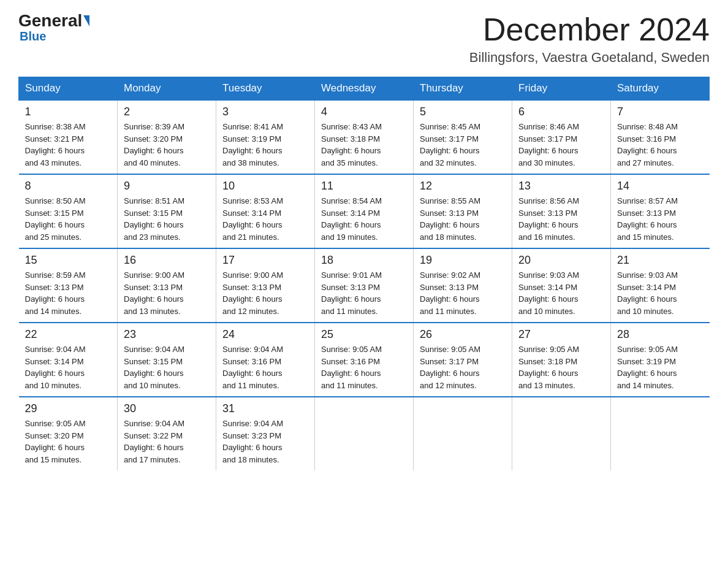  I want to click on calendar-week-row: 15 Sunrise: 8:59 AM Sunset: 3:13 PM Dayl…, so click(364, 286).